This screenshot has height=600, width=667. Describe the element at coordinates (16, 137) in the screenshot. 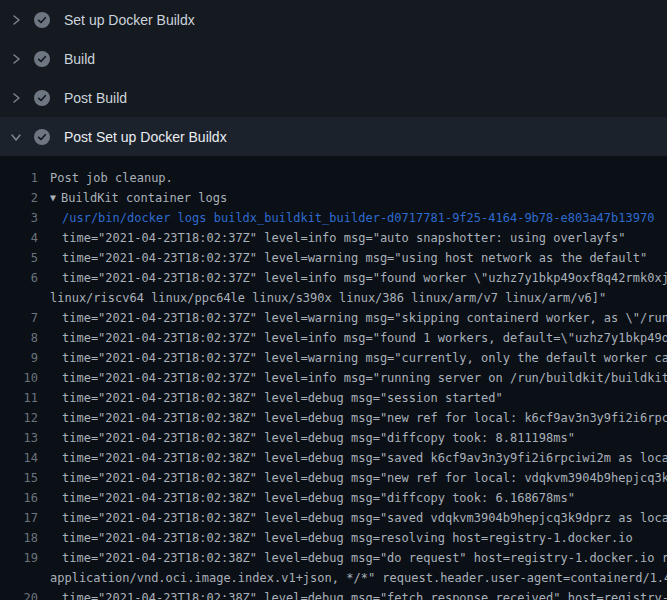

I see `chevron-down-icon` at that location.